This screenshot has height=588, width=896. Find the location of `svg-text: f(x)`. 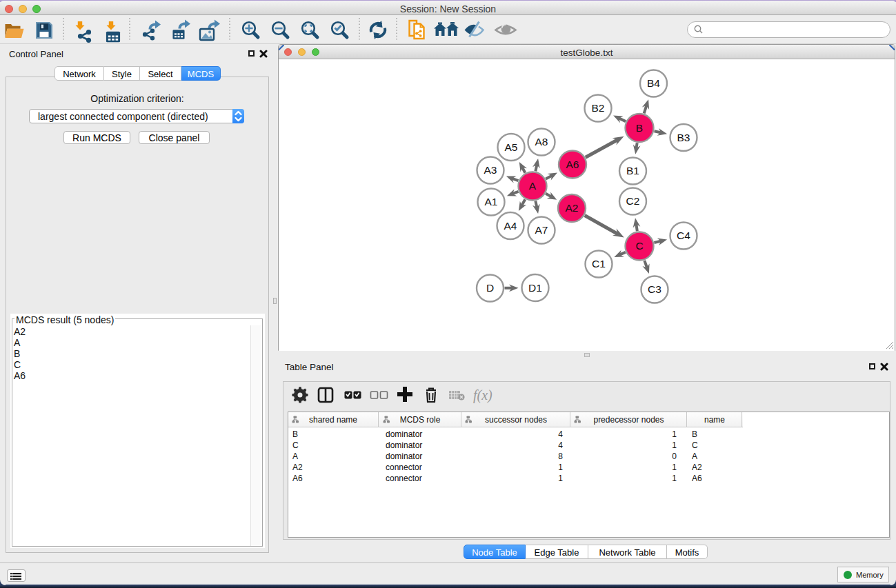

svg-text: f(x) is located at coordinates (483, 396).